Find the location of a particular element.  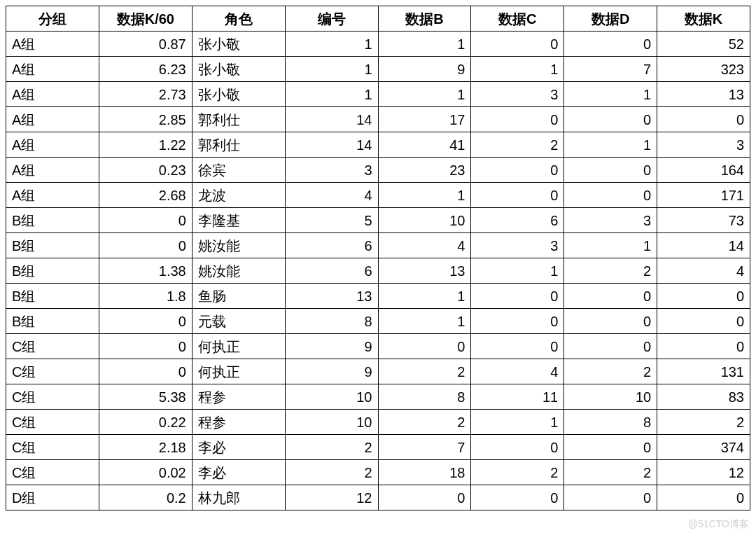

cell-k: 171 is located at coordinates (704, 195).